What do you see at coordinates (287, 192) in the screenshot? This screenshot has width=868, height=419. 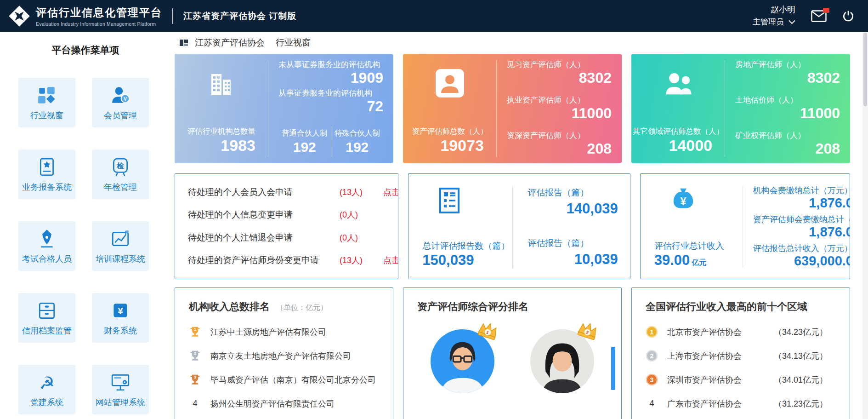 I see `pending-row: 待处理的个人会员入会申请 (13人) 点击` at bounding box center [287, 192].